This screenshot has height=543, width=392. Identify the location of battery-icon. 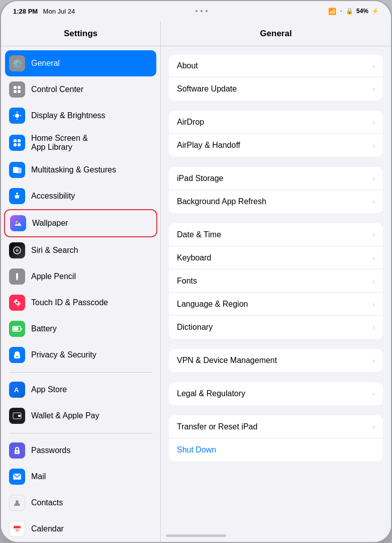
(17, 329).